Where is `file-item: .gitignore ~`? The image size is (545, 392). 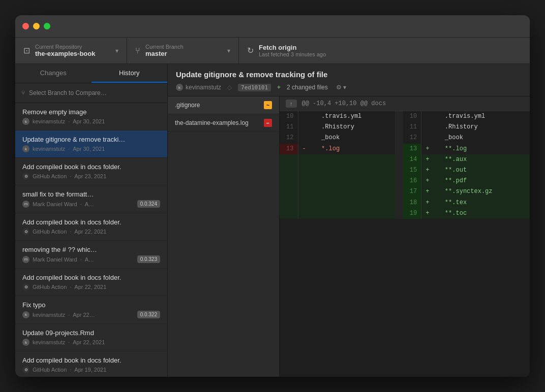
file-item: .gitignore ~ is located at coordinates (224, 106).